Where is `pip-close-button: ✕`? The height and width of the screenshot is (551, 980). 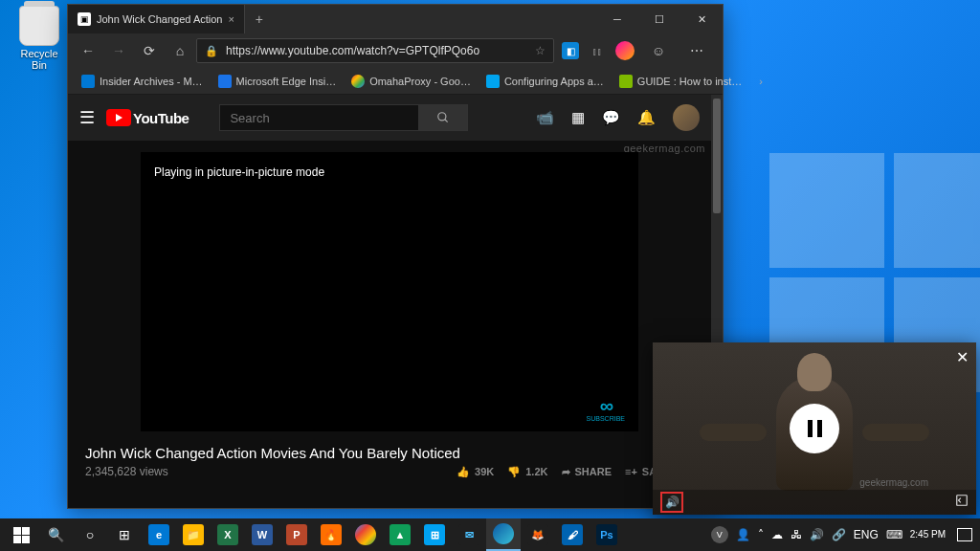
pip-close-button: ✕ is located at coordinates (963, 358).